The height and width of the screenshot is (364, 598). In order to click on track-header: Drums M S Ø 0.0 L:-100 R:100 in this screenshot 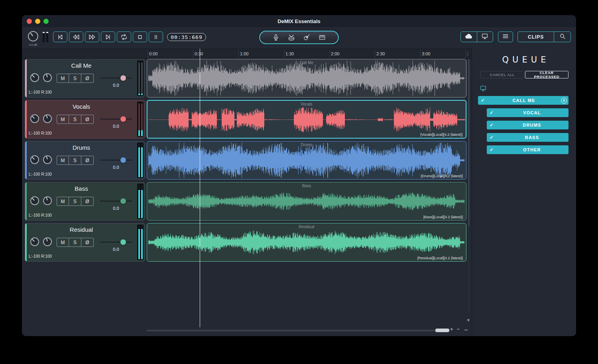, I will do `click(85, 160)`.